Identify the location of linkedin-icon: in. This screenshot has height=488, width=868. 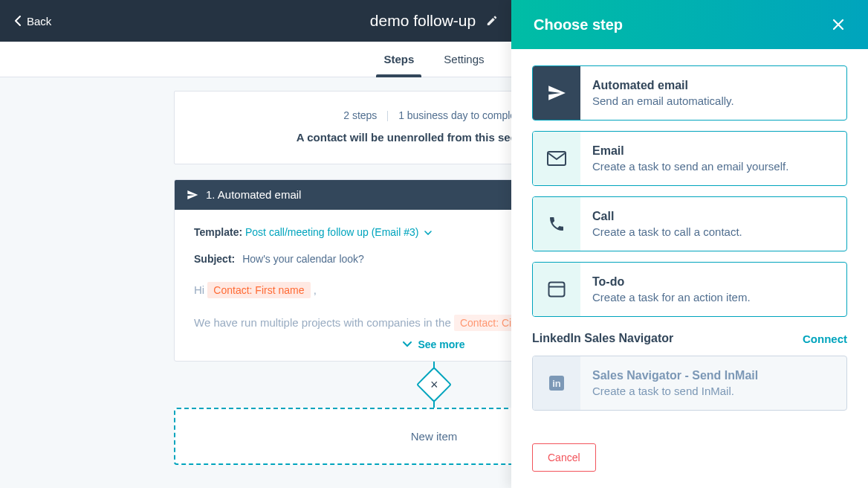
(557, 383).